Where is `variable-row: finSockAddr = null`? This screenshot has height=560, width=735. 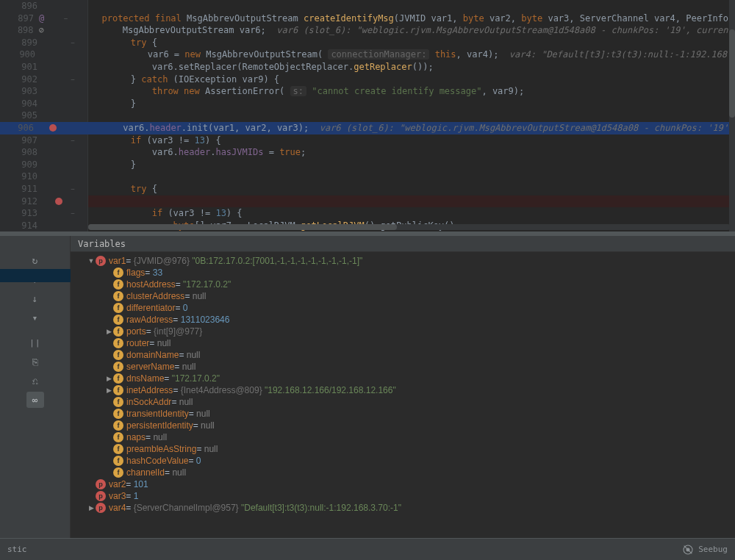
variable-row: finSockAddr = null is located at coordinates (404, 402).